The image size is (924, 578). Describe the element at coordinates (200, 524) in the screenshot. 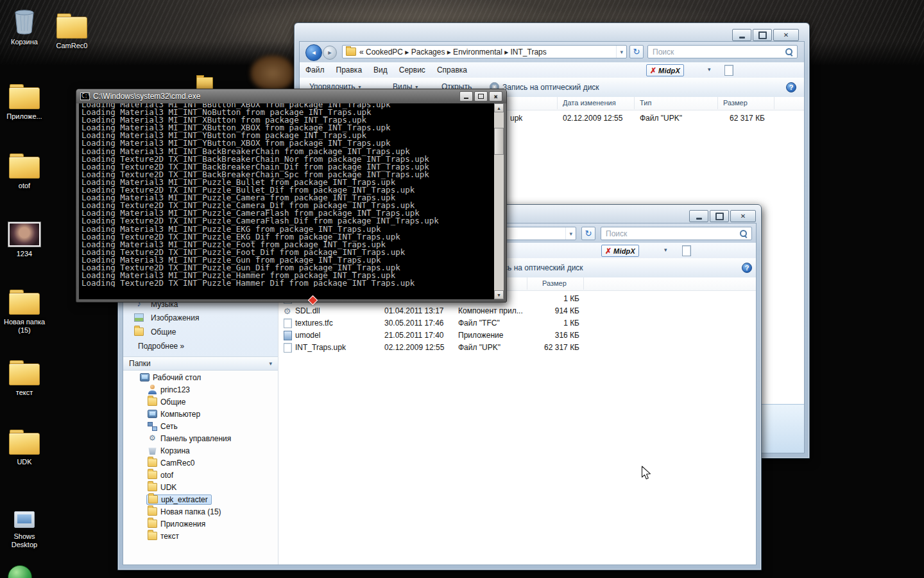

I see `tree-item-prilozheniya: Приложения` at that location.